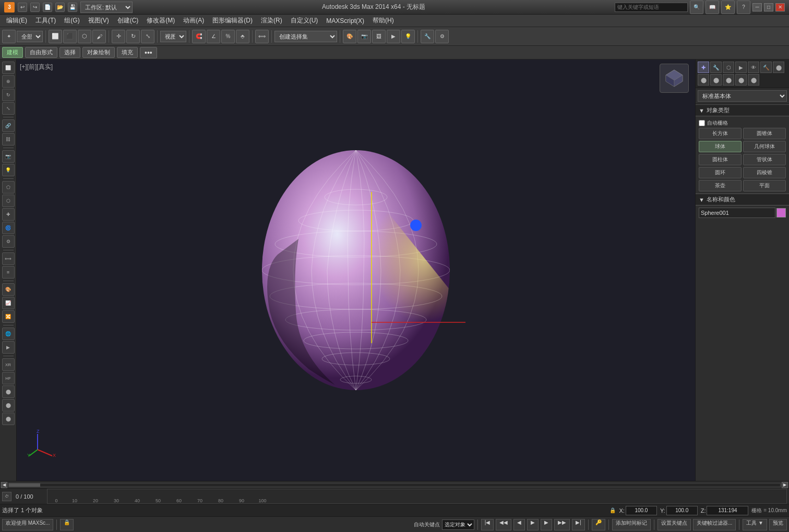 Image resolution: width=789 pixels, height=532 pixels. I want to click on scroll-right: ▶, so click(785, 485).